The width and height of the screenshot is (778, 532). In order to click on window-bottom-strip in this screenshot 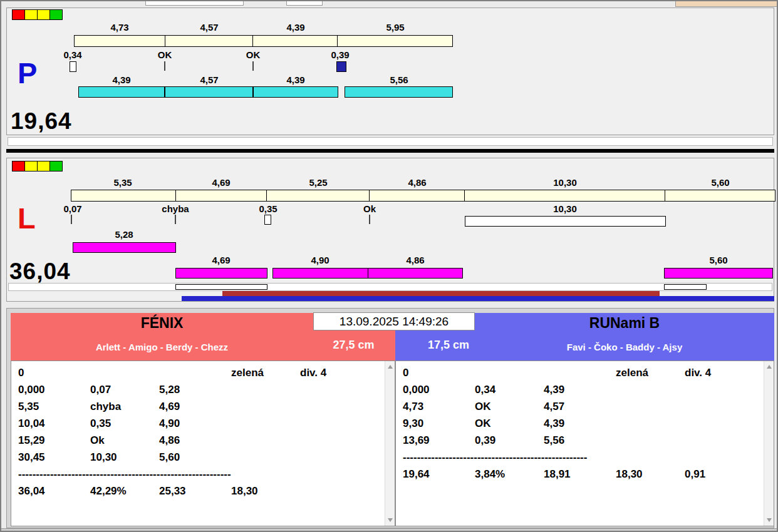, I will do `click(390, 530)`.